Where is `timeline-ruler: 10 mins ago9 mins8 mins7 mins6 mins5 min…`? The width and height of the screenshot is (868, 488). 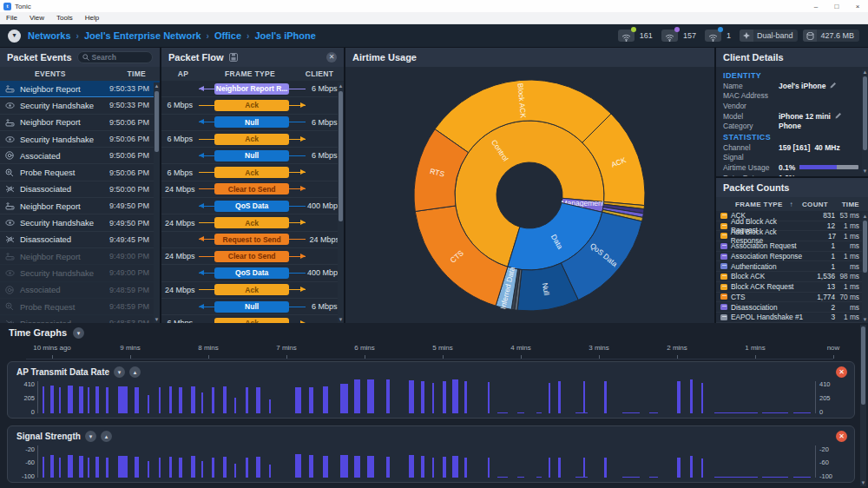 timeline-ruler: 10 mins ago9 mins8 mins7 mins6 mins5 min… is located at coordinates (430, 351).